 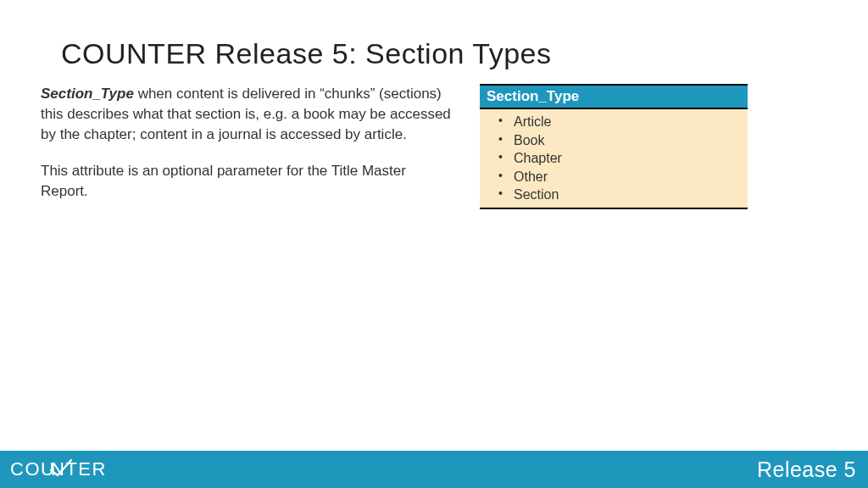 I want to click on section-type-list: Article Book Chapter Other Section, so click(x=614, y=158).